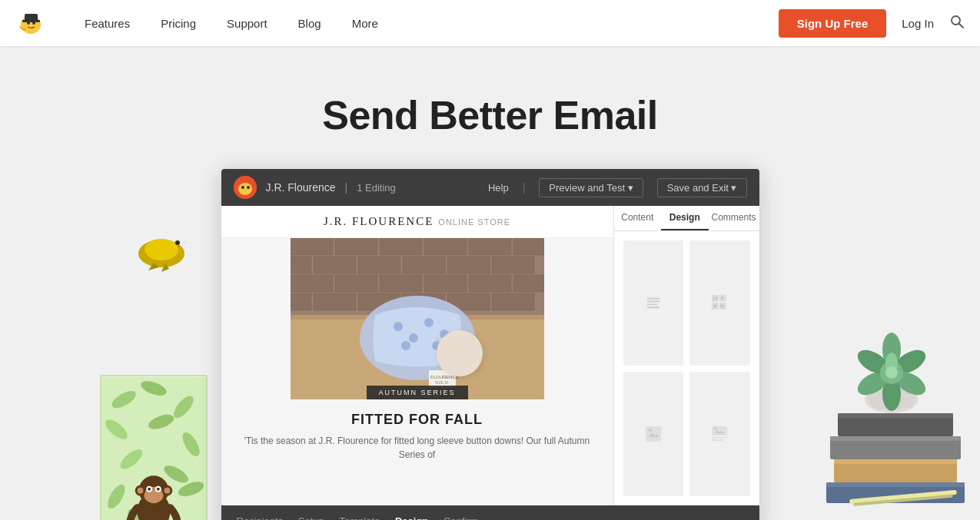 This screenshot has height=520, width=980. I want to click on login-link: Log In, so click(918, 23).